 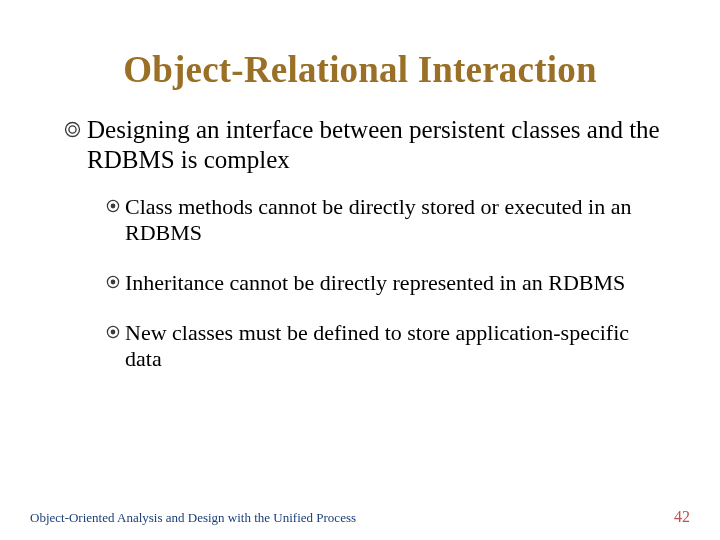 I want to click on sub-bullet-text: Class methods cannot be directly stored …, so click(x=392, y=220).